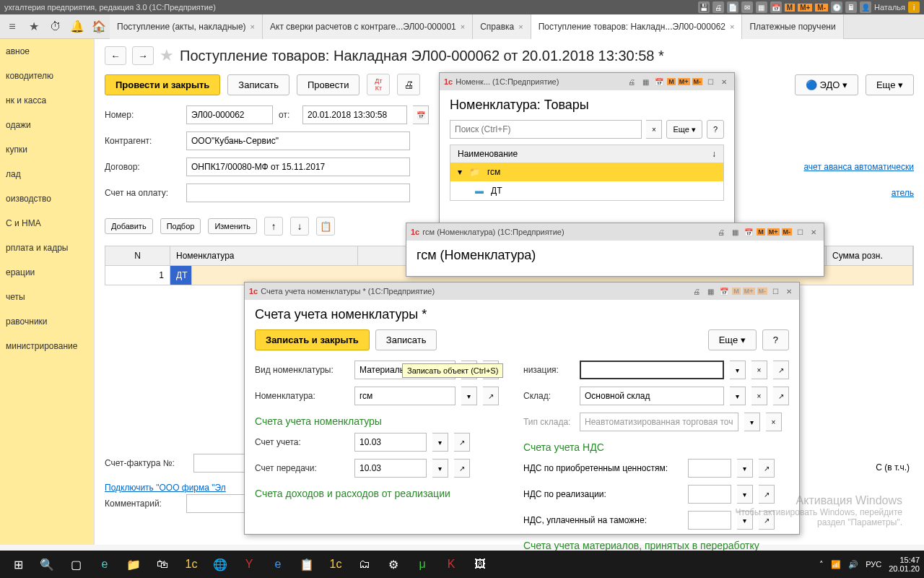 This screenshot has width=924, height=578. What do you see at coordinates (704, 7) in the screenshot?
I see `save-icon: 💾` at bounding box center [704, 7].